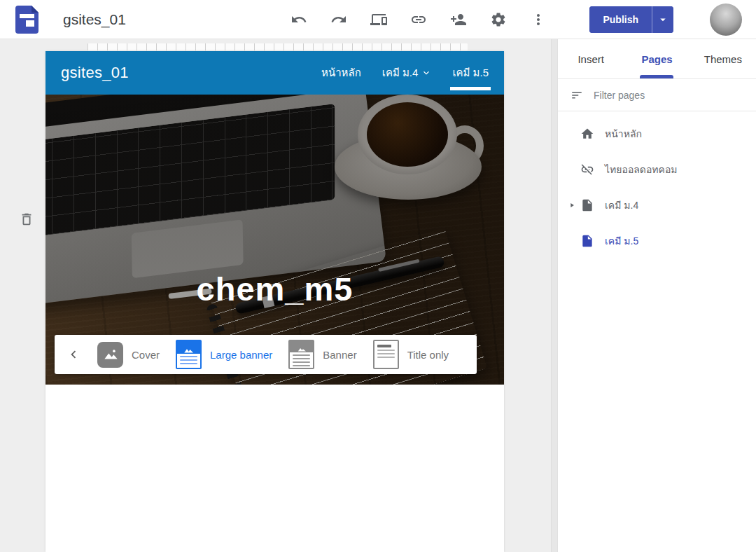  What do you see at coordinates (470, 73) in the screenshot?
I see `nav-item-chem-m5: เคมี ม.5` at bounding box center [470, 73].